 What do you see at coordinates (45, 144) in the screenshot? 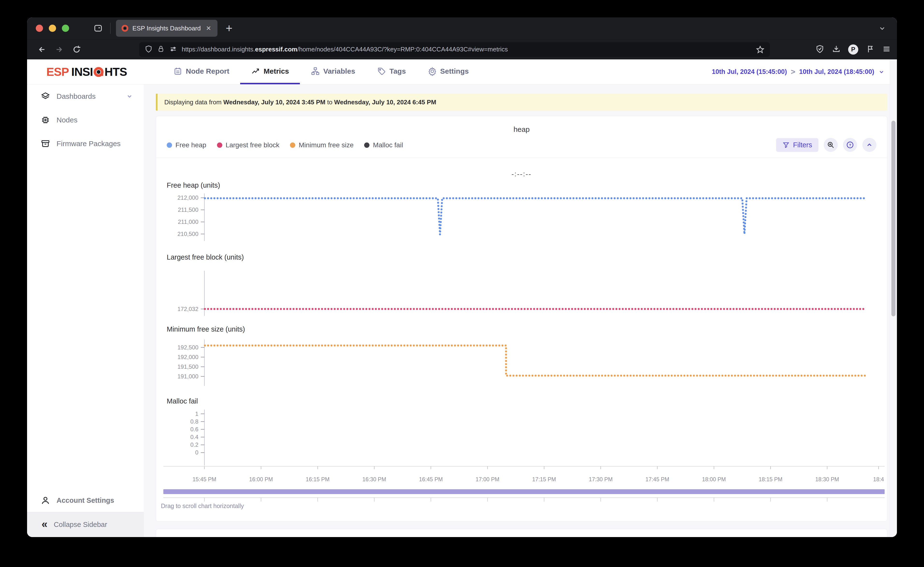
I see `box-icon` at bounding box center [45, 144].